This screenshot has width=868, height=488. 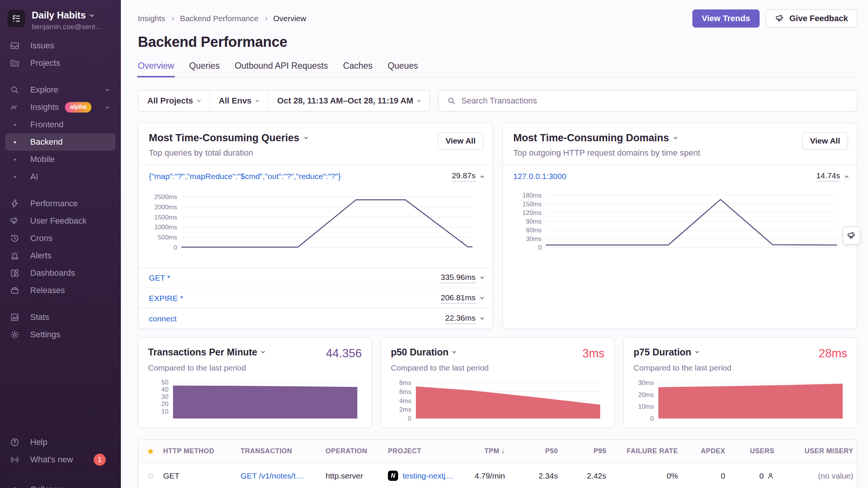 What do you see at coordinates (165, 412) in the screenshot?
I see `svg-text: 10` at bounding box center [165, 412].